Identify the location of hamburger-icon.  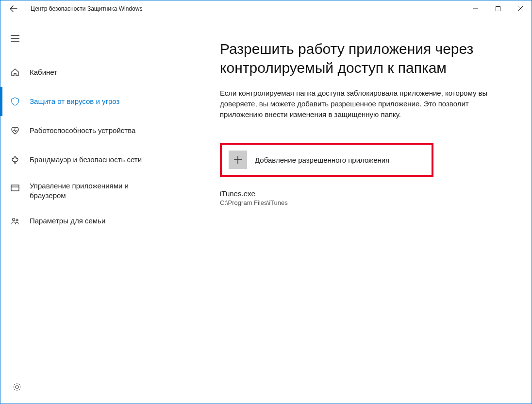
(15, 38).